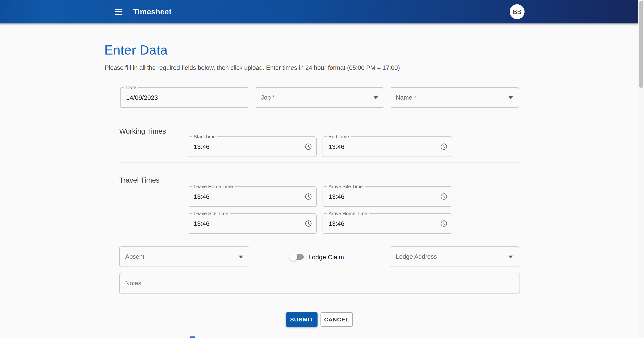 This screenshot has height=338, width=644. What do you see at coordinates (184, 257) in the screenshot?
I see `absent-select: Absent` at bounding box center [184, 257].